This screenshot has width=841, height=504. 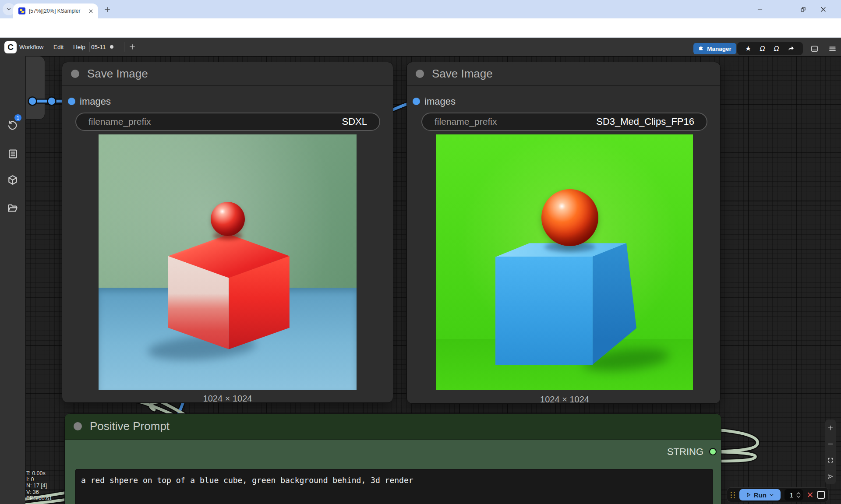 I want to click on stat-time: T: 0.00s, so click(x=39, y=473).